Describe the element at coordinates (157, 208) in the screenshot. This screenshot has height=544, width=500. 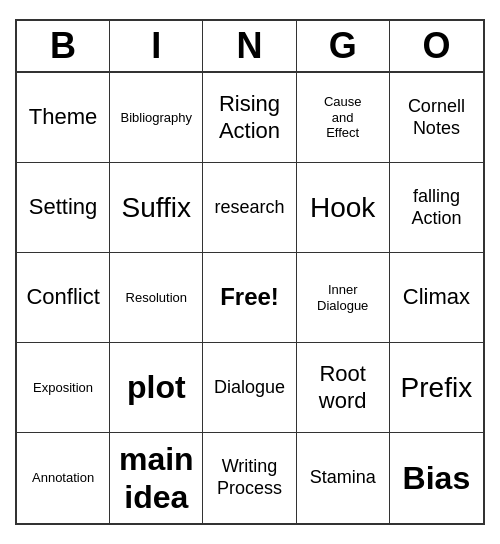
I see `cell-text: Suffix` at that location.